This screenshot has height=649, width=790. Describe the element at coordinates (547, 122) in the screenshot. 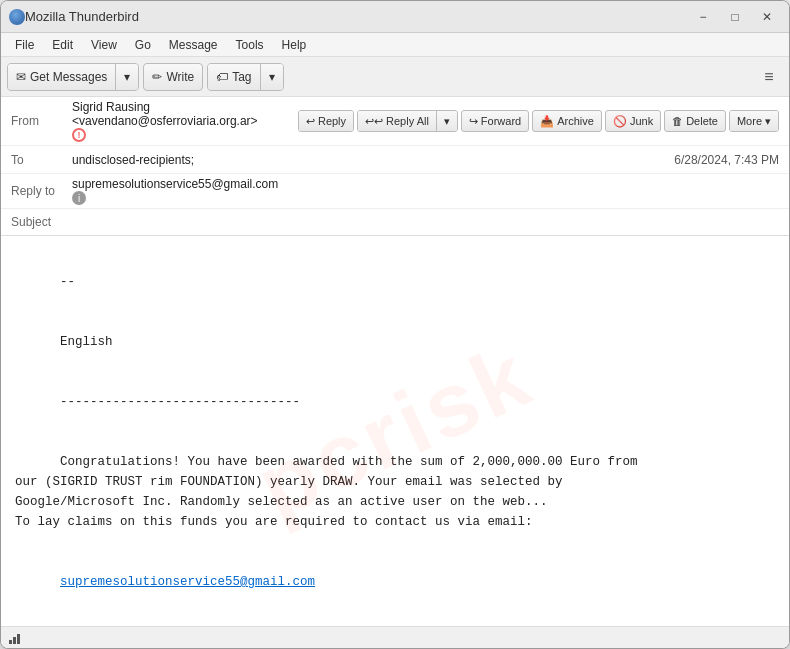

I see `archive-icon: 📥` at that location.